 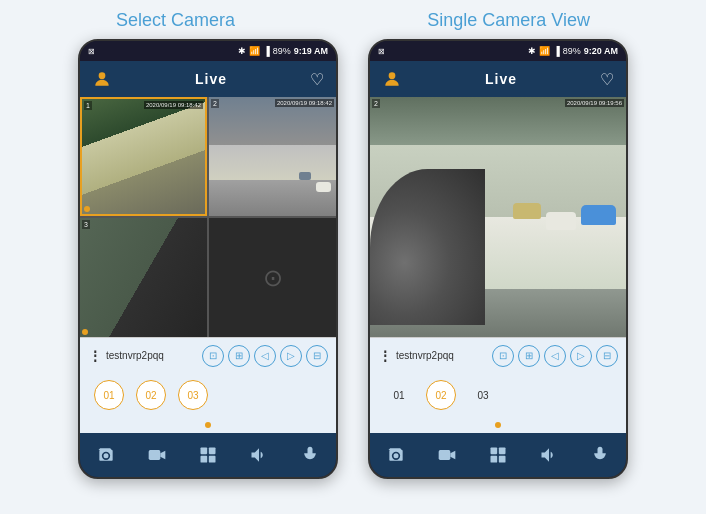 What do you see at coordinates (317, 356) in the screenshot?
I see `left-ctrl-layout: ⊟` at bounding box center [317, 356].